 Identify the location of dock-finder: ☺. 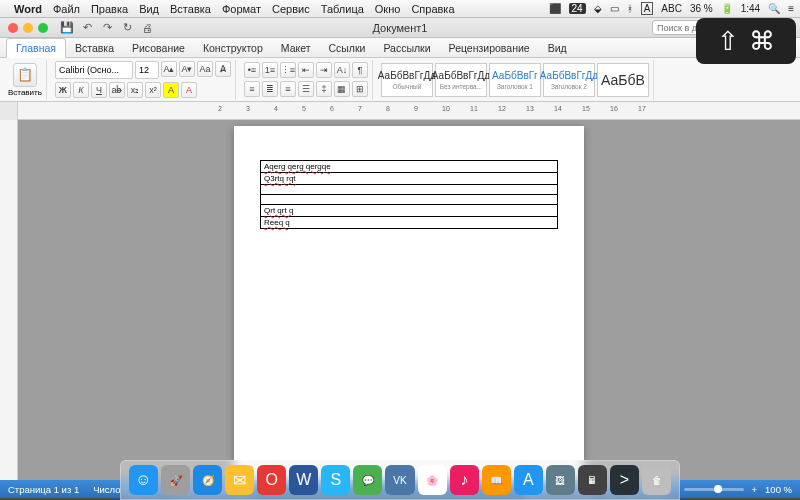
(144, 480).